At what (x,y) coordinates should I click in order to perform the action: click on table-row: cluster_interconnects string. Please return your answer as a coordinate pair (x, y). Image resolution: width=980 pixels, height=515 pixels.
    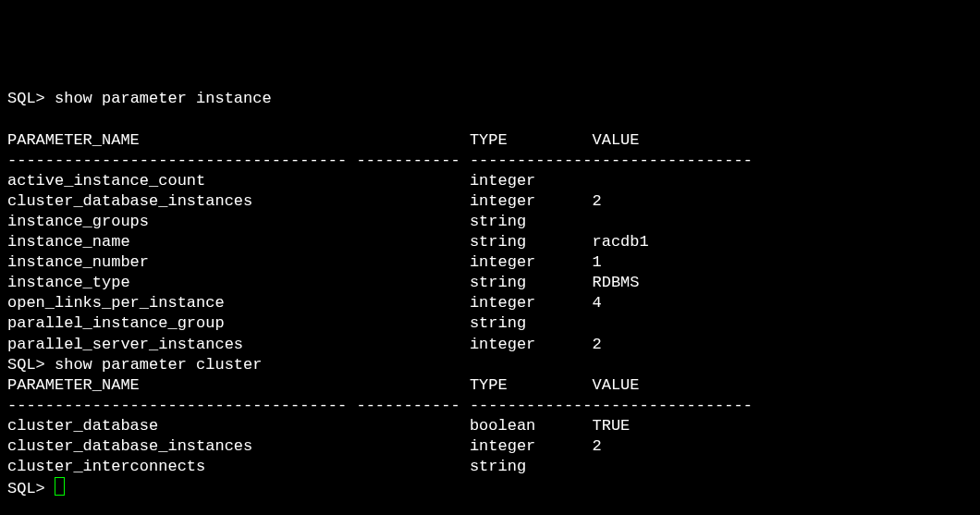
    Looking at the image, I should click on (300, 466).